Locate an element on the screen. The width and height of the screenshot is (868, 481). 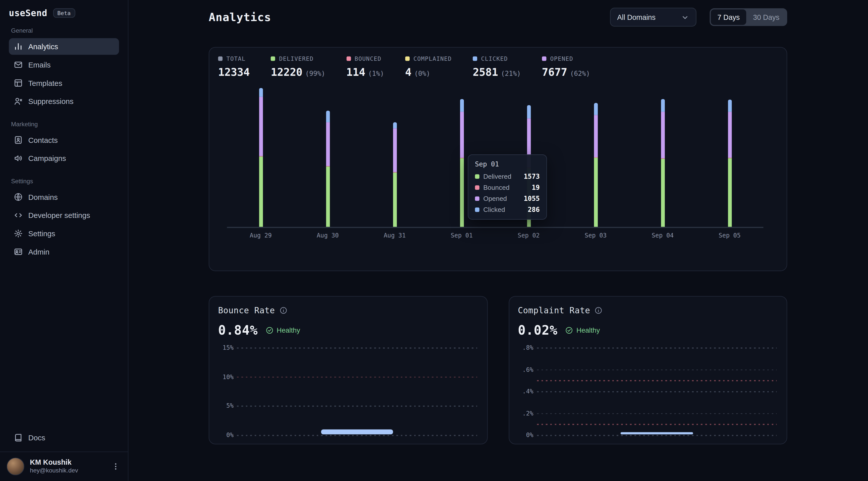
stat-total: TOTAL12334 is located at coordinates (234, 67).